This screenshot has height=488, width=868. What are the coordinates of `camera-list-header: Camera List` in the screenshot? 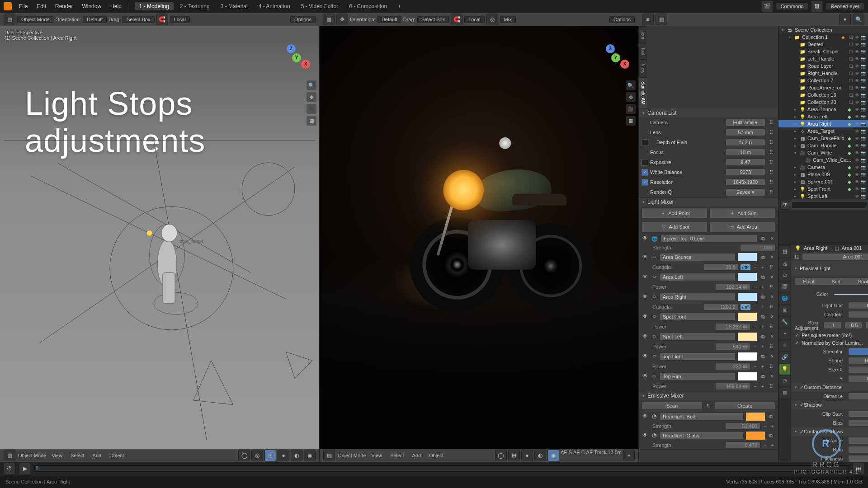 It's located at (708, 113).